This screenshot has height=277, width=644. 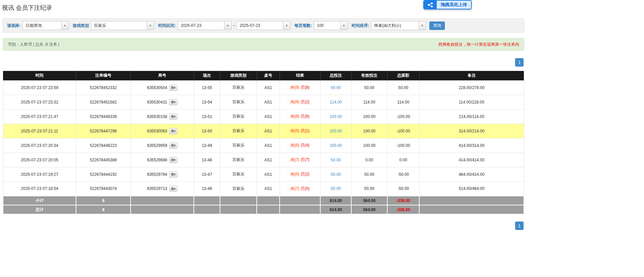 What do you see at coordinates (331, 26) in the screenshot?
I see `page-size-select: 100 ▼` at bounding box center [331, 26].